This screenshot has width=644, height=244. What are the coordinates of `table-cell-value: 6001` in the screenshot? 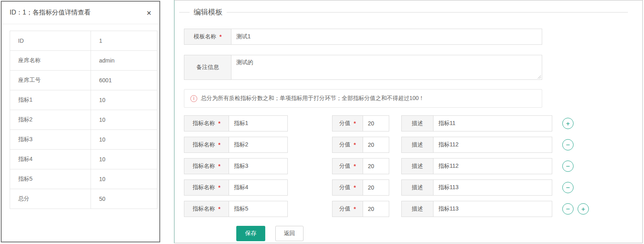 It's located at (124, 81).